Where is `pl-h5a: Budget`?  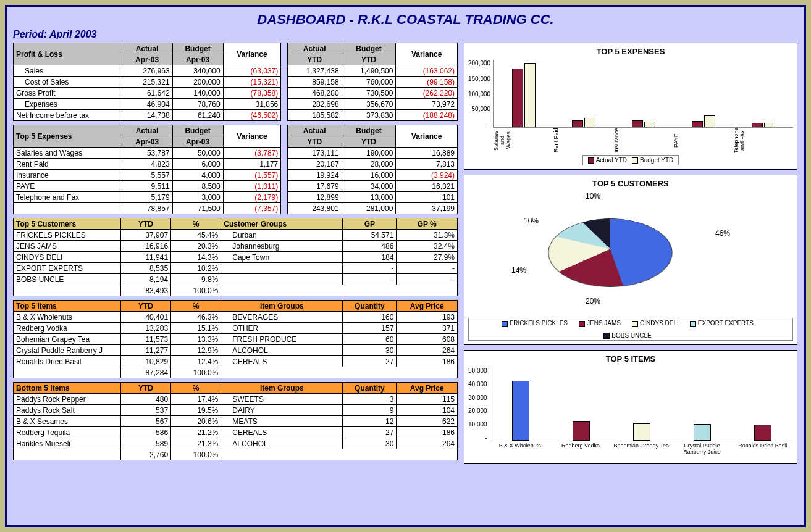
pl-h5a: Budget is located at coordinates (369, 49).